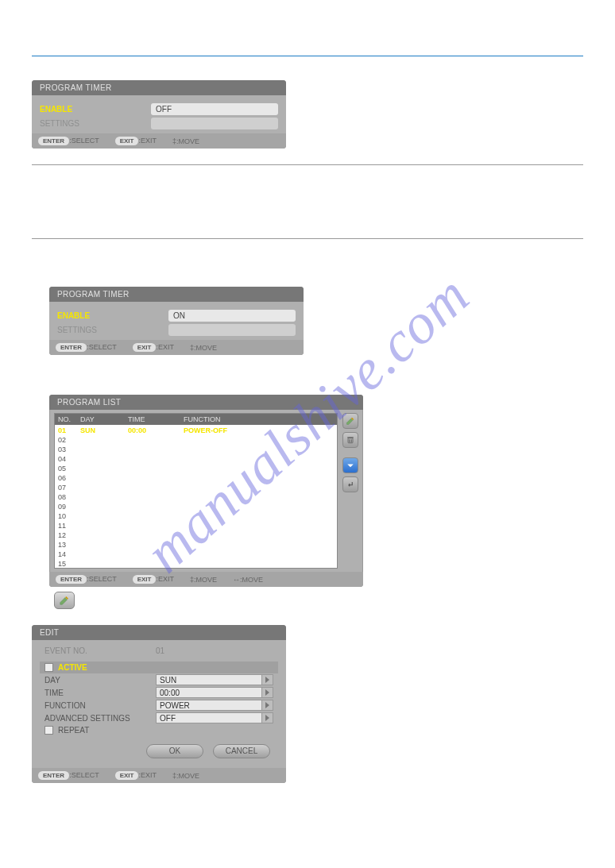 The width and height of the screenshot is (615, 868). I want to click on active-checkbox, so click(49, 667).